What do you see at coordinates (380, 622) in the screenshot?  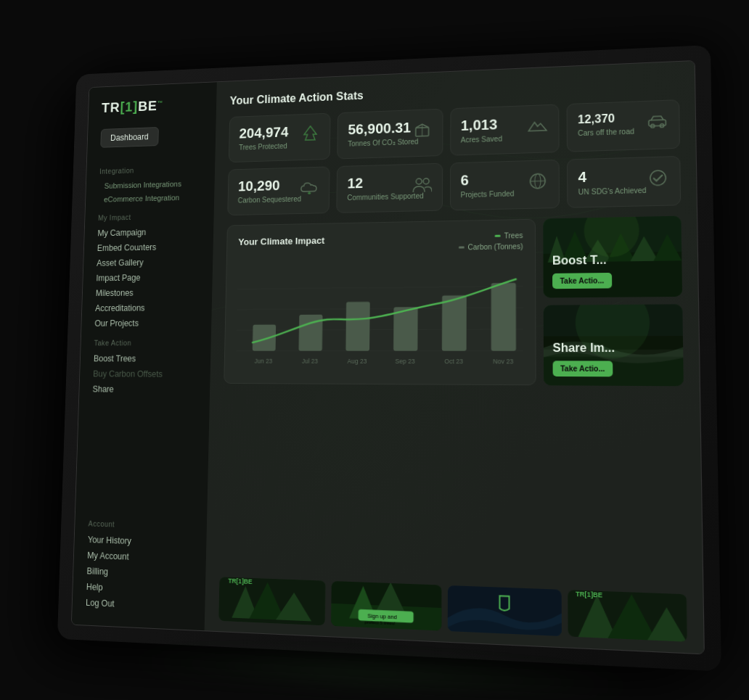 I see `svg-text: protect 5 trees!` at bounding box center [380, 622].